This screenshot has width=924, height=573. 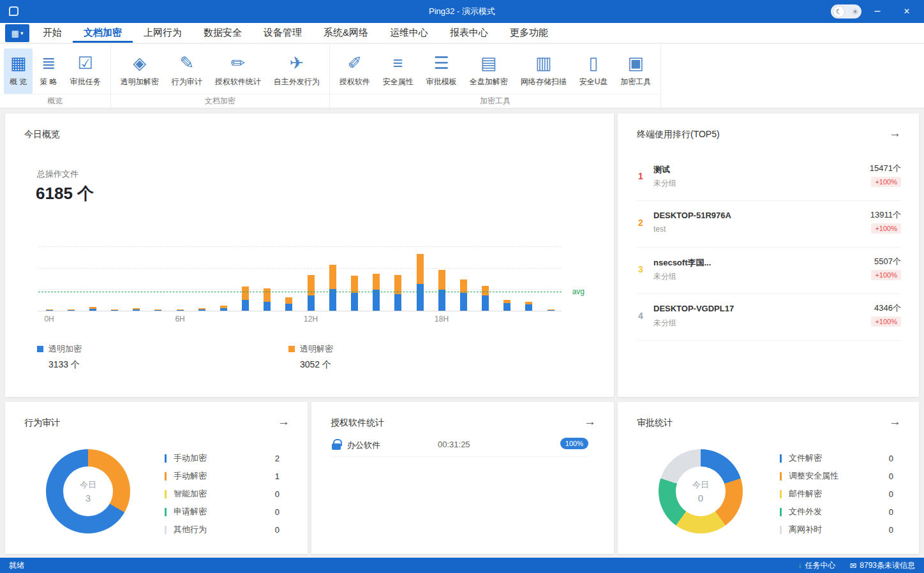 I want to click on terminal-name: DESKTOP-51R976A, so click(x=692, y=216).